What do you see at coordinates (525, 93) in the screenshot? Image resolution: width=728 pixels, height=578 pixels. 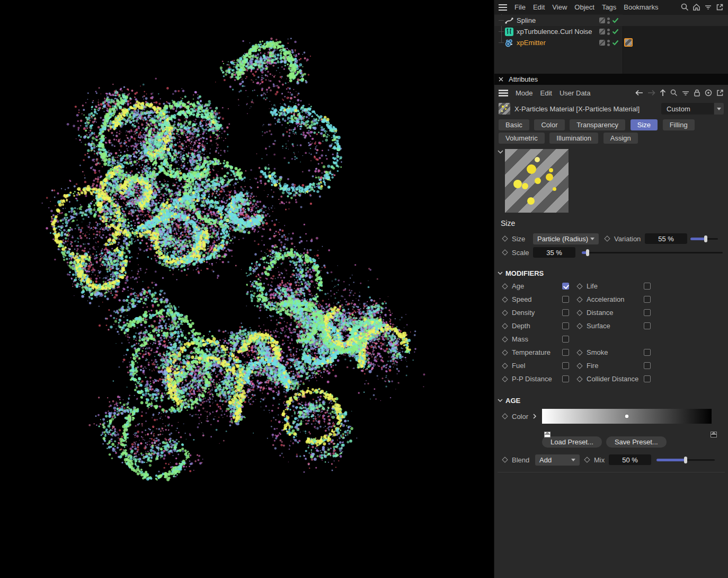 I see `menu-mode: Mode` at bounding box center [525, 93].